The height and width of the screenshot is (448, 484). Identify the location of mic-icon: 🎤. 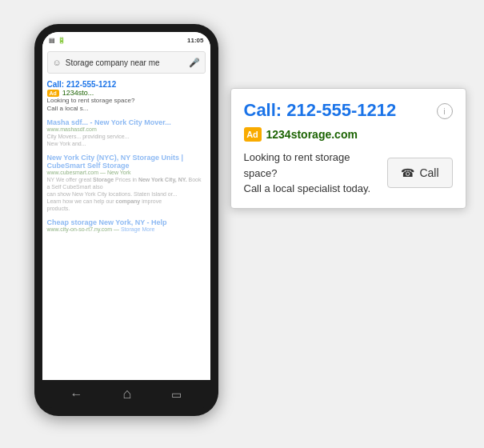
(194, 62).